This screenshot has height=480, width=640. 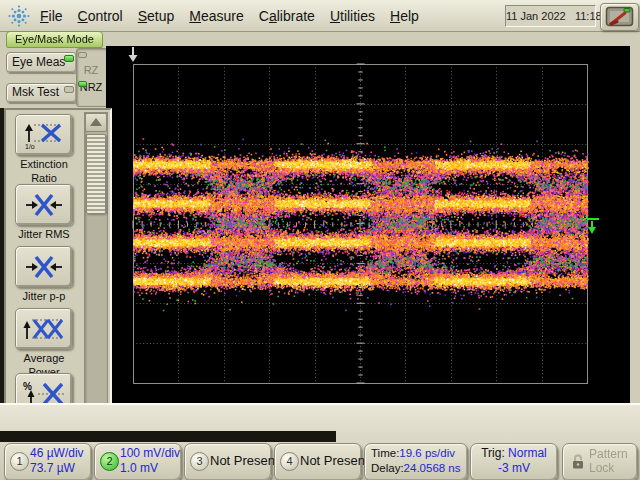 I want to click on touchscreen-icon, so click(x=620, y=17).